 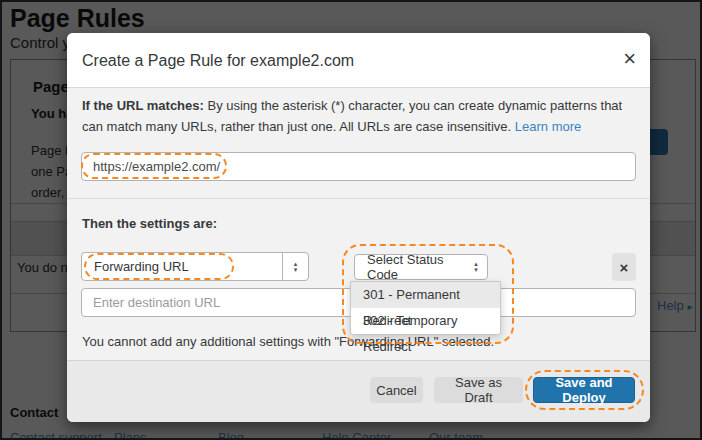 I want to click on learn-more-link: Learn more, so click(x=548, y=126).